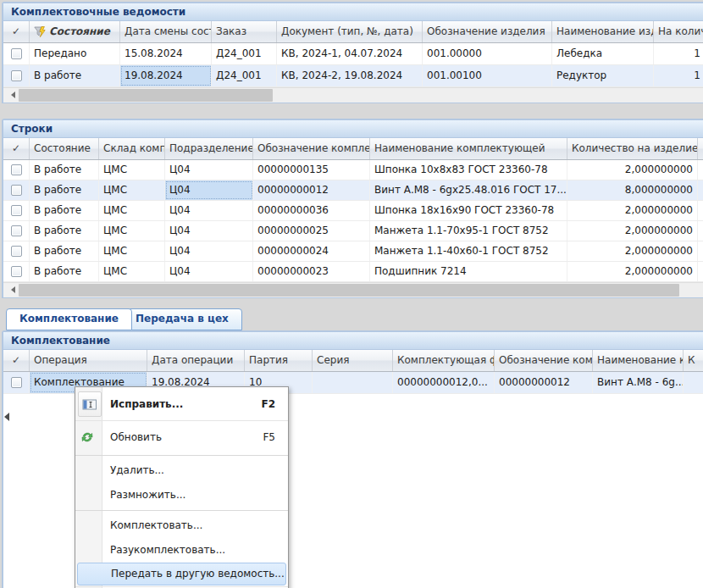 The image size is (703, 588). I want to click on menu-item-razukomplektovat: Разукомплектовать..., so click(181, 551).